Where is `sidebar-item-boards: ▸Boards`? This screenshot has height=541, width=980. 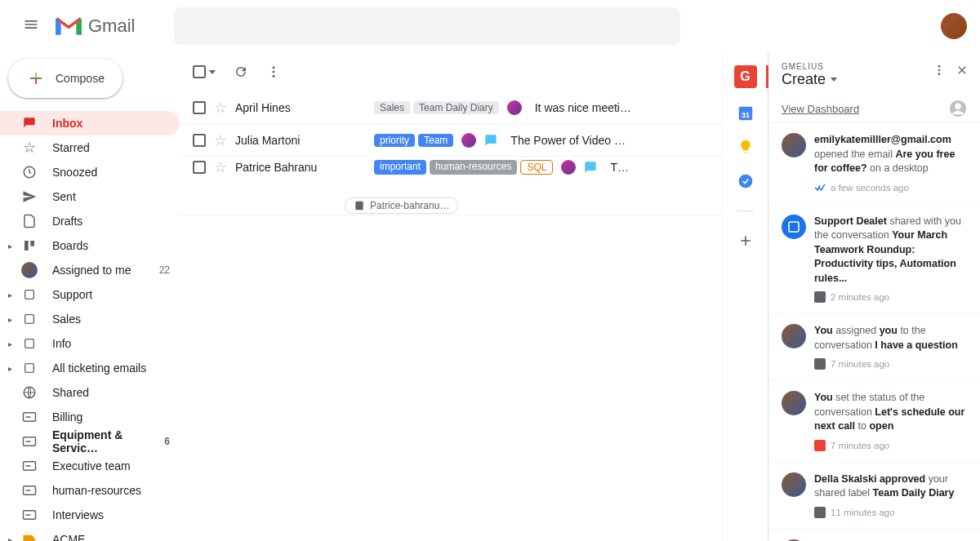 sidebar-item-boards: ▸Boards is located at coordinates (90, 246).